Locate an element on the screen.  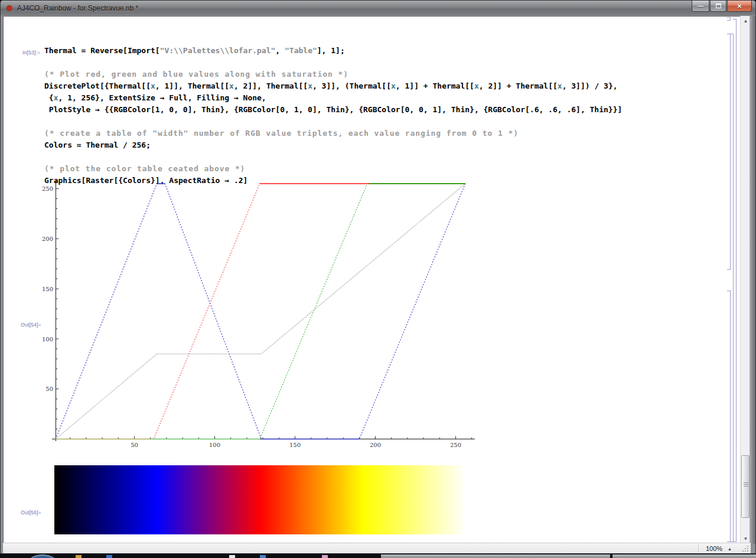
close-button: ✕ is located at coordinates (739, 6).